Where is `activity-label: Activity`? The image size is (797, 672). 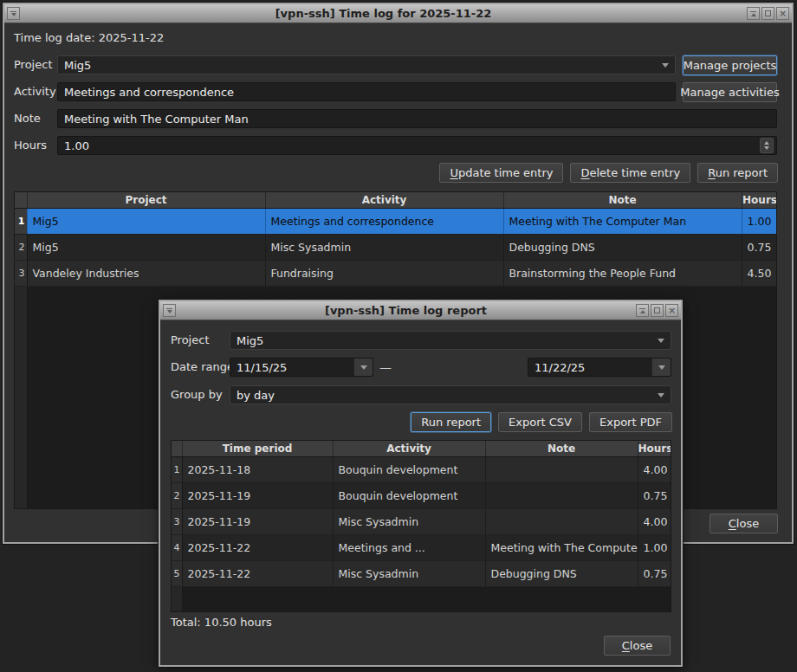 activity-label: Activity is located at coordinates (35, 92).